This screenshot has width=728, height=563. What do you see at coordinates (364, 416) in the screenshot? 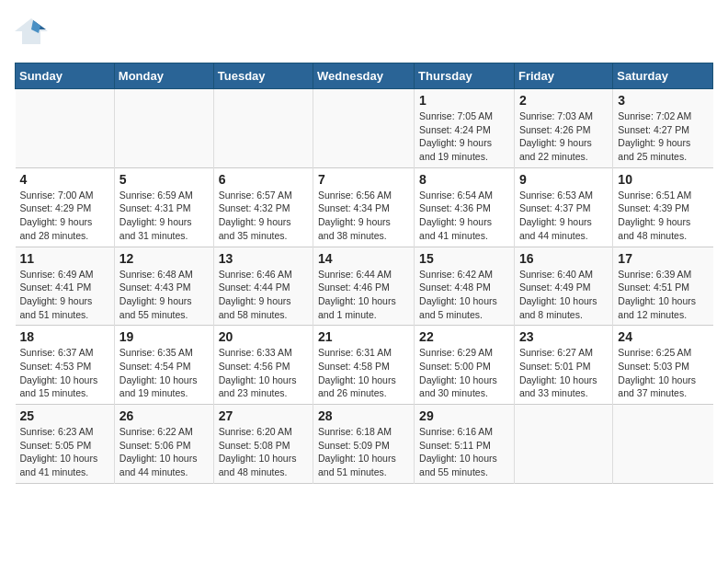
I see `day-number: 28` at bounding box center [364, 416].